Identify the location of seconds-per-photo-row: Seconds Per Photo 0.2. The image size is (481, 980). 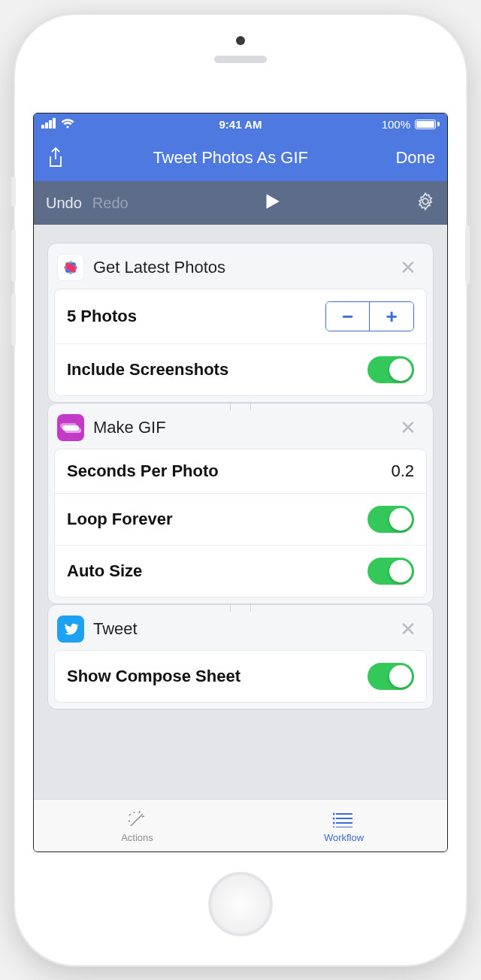
(240, 472).